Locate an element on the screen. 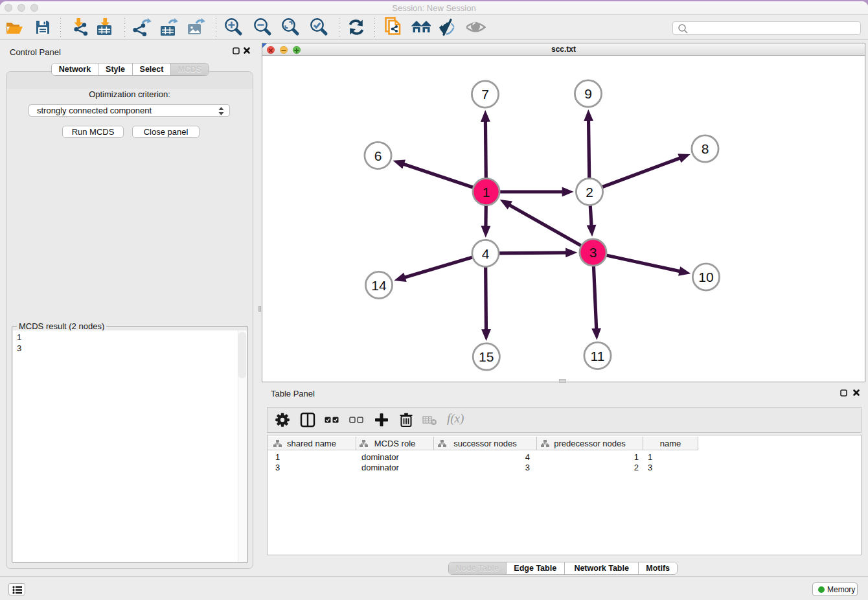 The height and width of the screenshot is (600, 868). svg-text: 10 is located at coordinates (706, 277).